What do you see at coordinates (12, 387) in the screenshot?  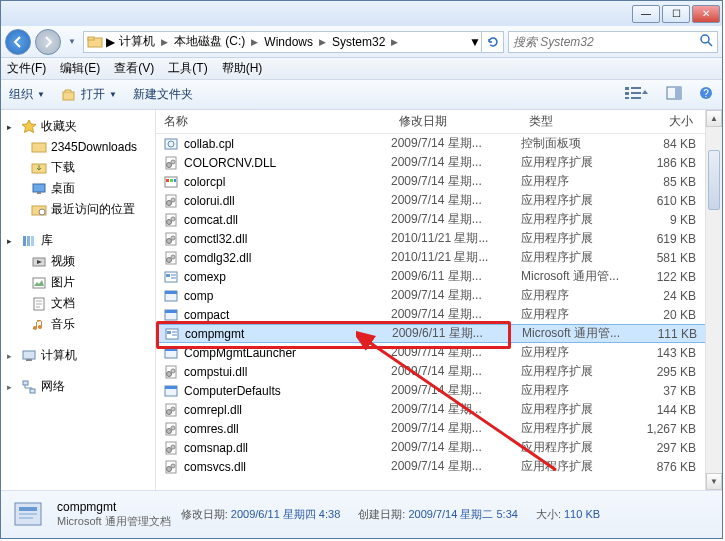 I see `chevron-right-icon: ▸` at bounding box center [12, 387].